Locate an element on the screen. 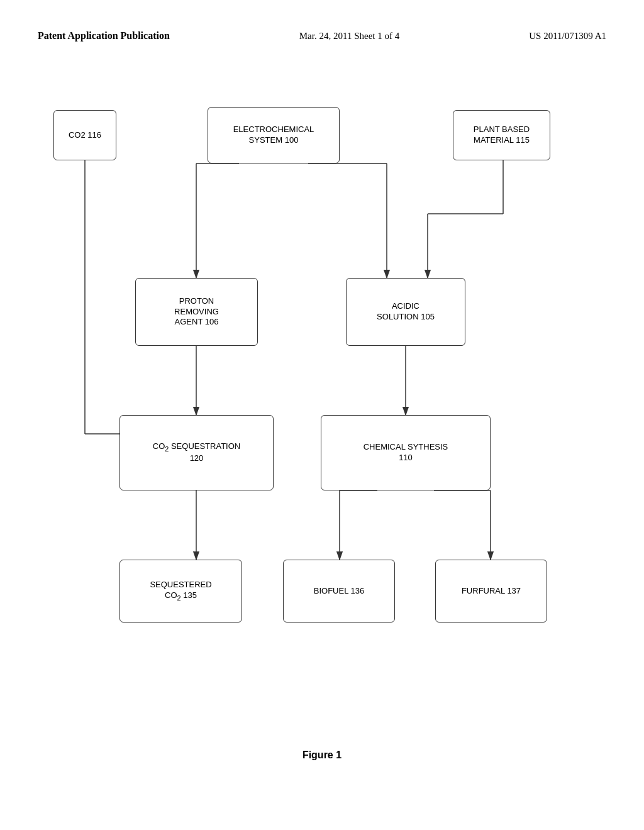 The height and width of the screenshot is (830, 644). figure-caption: Figure 1 is located at coordinates (322, 755).